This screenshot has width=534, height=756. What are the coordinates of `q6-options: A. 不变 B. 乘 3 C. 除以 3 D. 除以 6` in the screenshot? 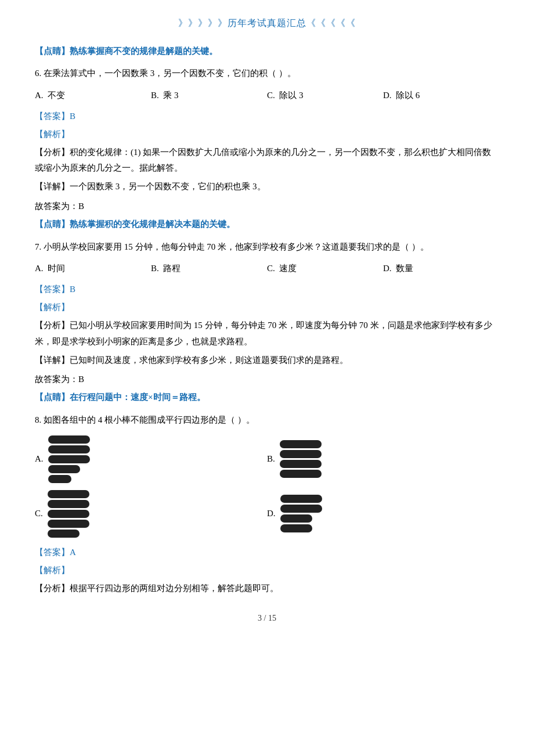 It's located at (267, 95).